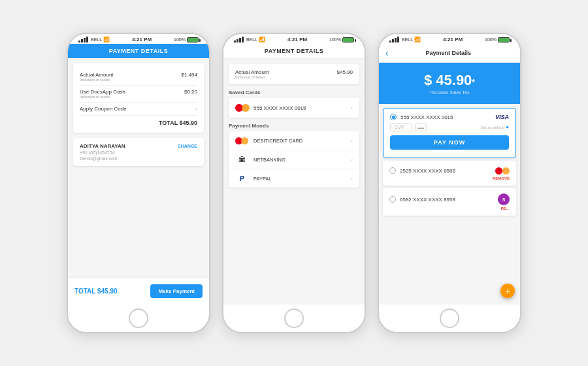 The height and width of the screenshot is (366, 588). What do you see at coordinates (252, 77) in the screenshot?
I see `amount-sub: Inclusive of taxes` at bounding box center [252, 77].